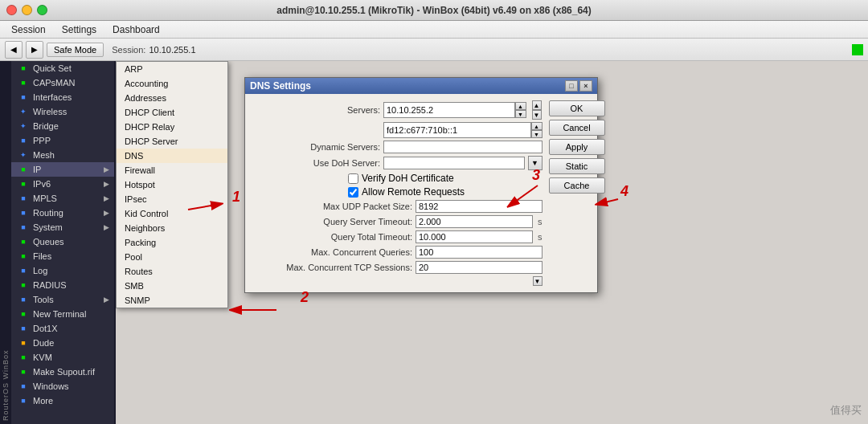 The image size is (868, 424). Describe the element at coordinates (172, 257) in the screenshot. I see `submenu-pool: Pool` at that location.